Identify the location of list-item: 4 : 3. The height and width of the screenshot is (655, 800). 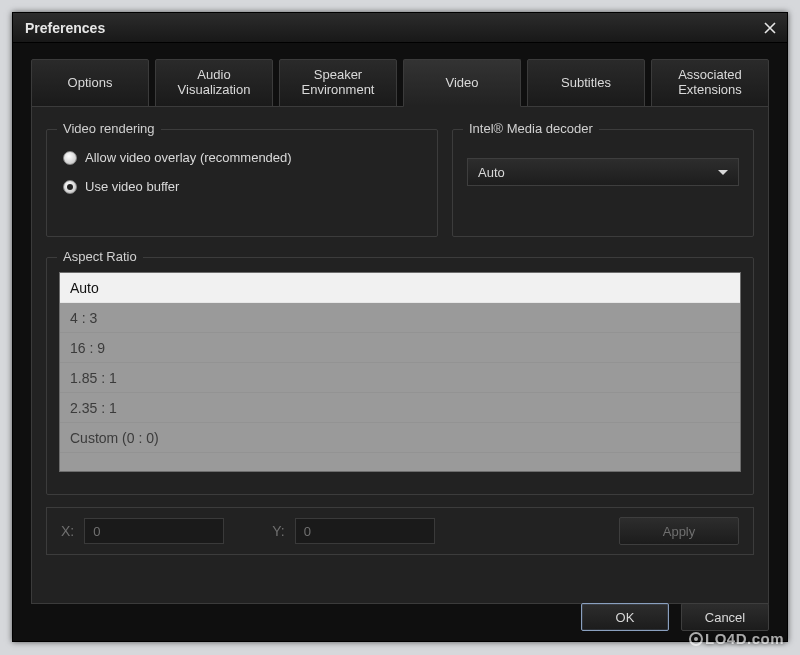
(400, 318).